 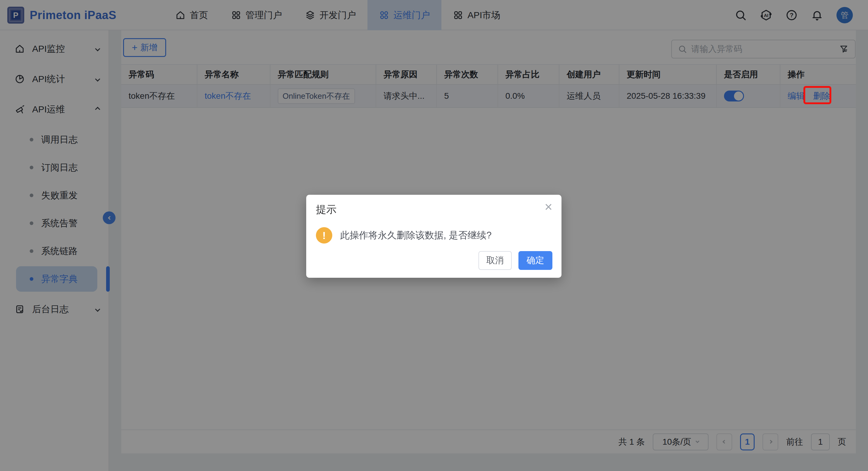 What do you see at coordinates (495, 261) in the screenshot?
I see `cancel-button: 取消` at bounding box center [495, 261].